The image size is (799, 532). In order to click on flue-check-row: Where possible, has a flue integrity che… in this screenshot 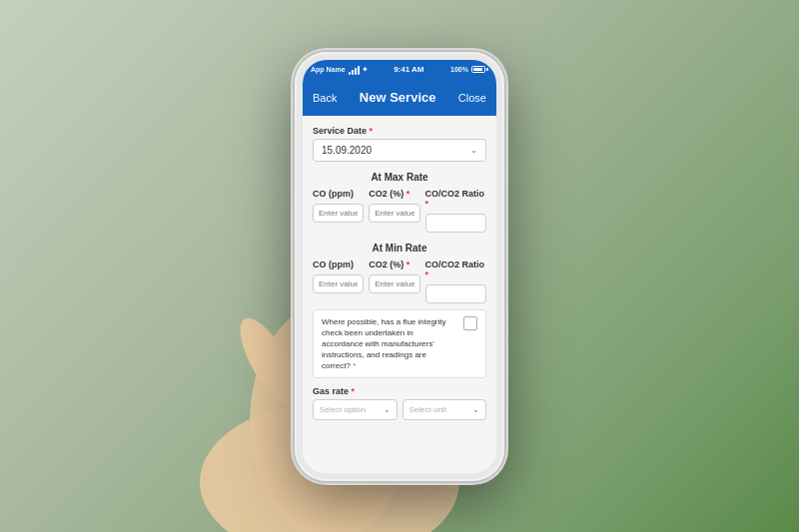, I will do `click(400, 344)`.